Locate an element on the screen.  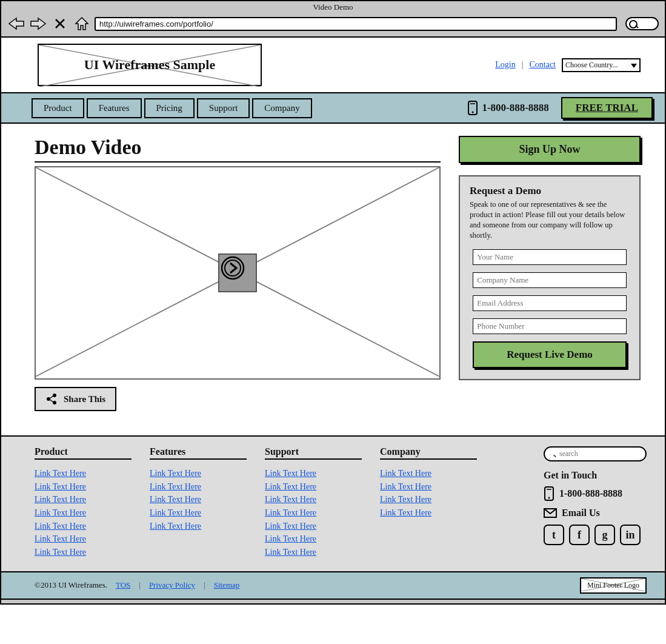
mini-footer-logo: Mini Footer Logo is located at coordinates (613, 586).